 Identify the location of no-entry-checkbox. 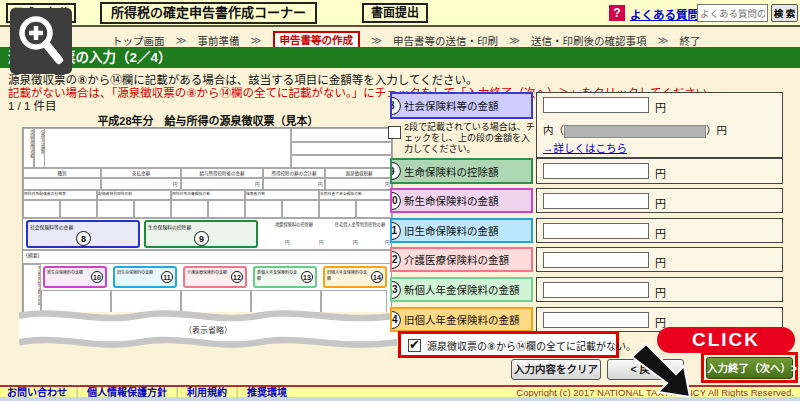
(414, 346).